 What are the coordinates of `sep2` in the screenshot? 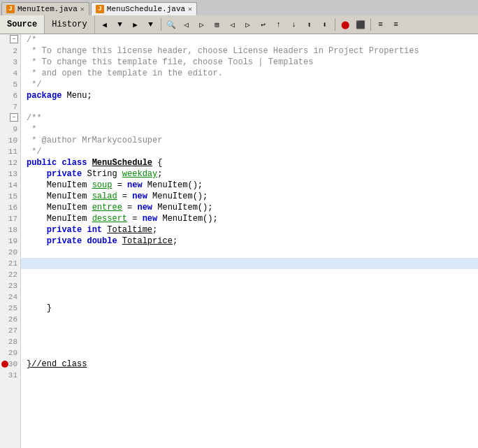 It's located at (335, 24).